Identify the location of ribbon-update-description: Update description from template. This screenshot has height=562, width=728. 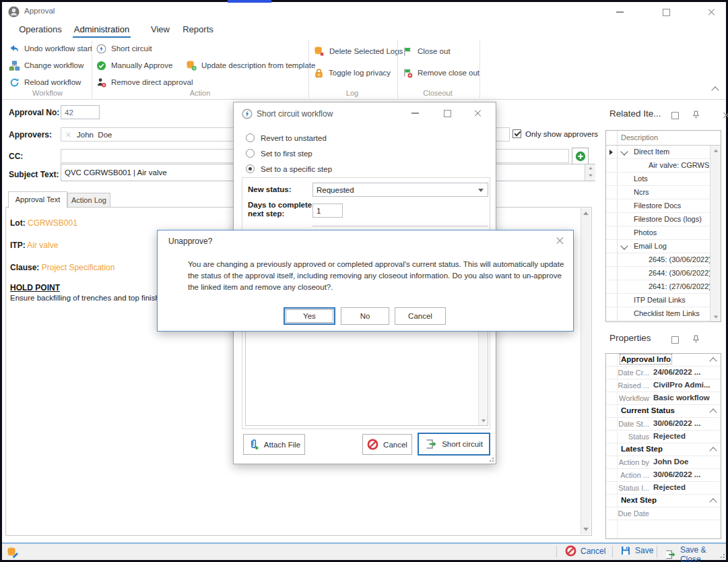
(251, 65).